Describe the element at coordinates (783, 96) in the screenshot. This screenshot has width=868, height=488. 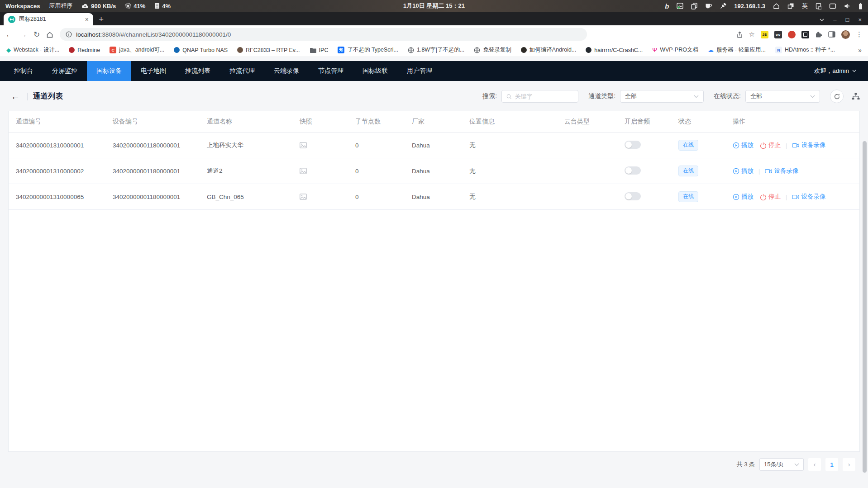
I see `online-status-select: 全部` at that location.